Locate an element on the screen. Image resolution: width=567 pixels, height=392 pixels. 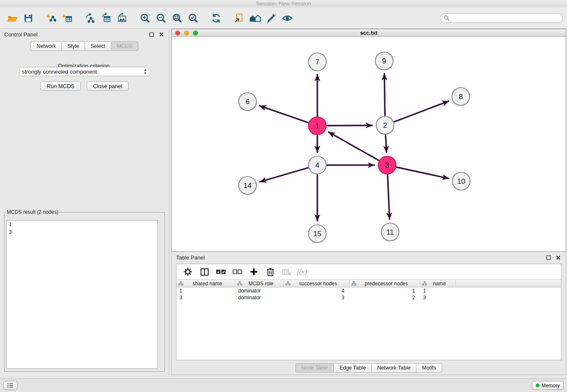
result-line: 3 is located at coordinates (82, 232).